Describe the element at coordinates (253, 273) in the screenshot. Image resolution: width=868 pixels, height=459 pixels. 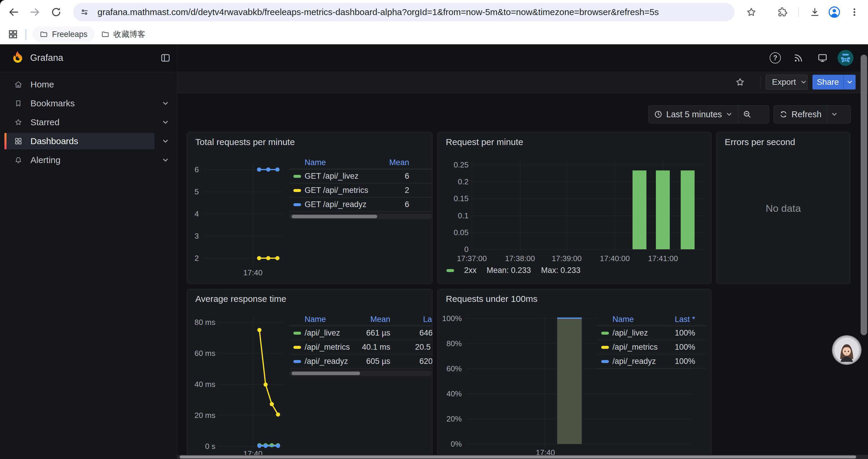
I see `x-axis-label: 17:40` at that location.